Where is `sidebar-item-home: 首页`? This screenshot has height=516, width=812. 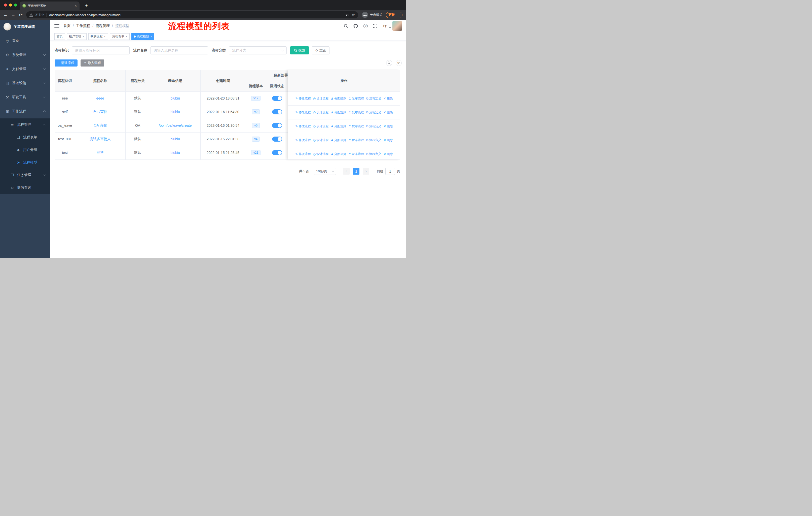
sidebar-item-home: 首页 is located at coordinates (25, 41).